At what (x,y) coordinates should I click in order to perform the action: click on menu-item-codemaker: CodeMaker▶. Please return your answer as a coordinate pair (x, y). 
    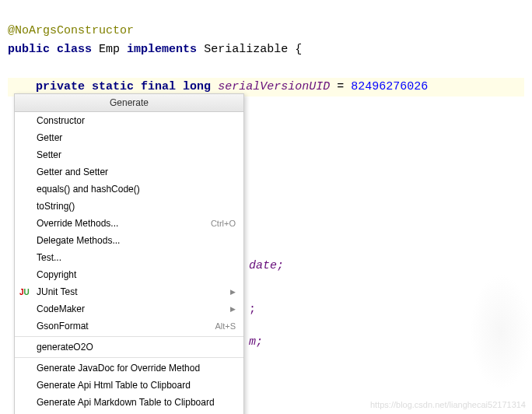
    Looking at the image, I should click on (129, 309).